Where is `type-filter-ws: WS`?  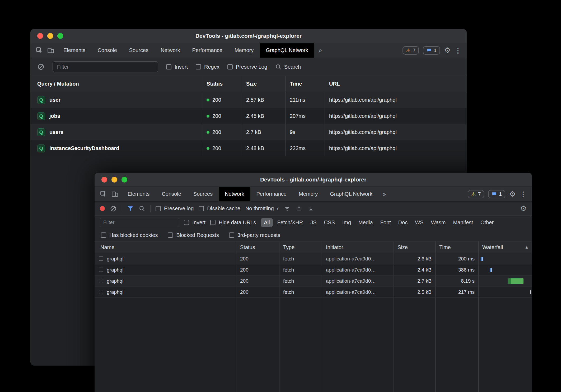 type-filter-ws: WS is located at coordinates (419, 222).